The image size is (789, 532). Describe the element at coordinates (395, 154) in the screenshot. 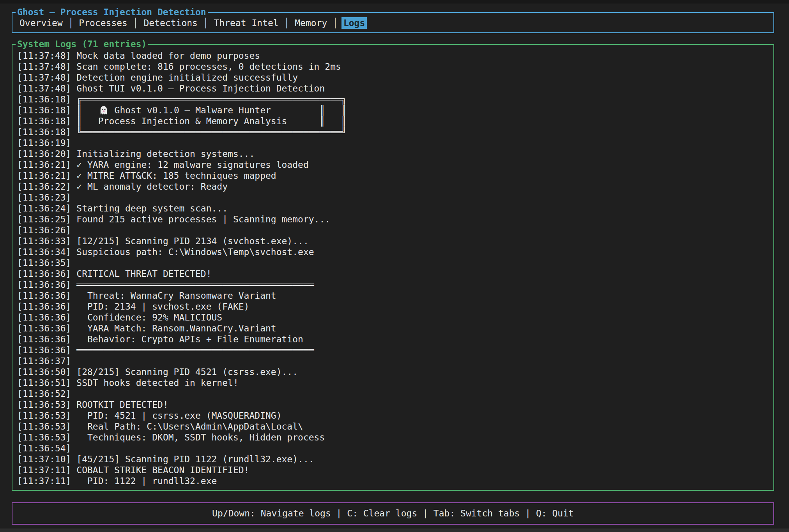

I see `log-entry: [11:36:20]Initializing detection systems…` at that location.